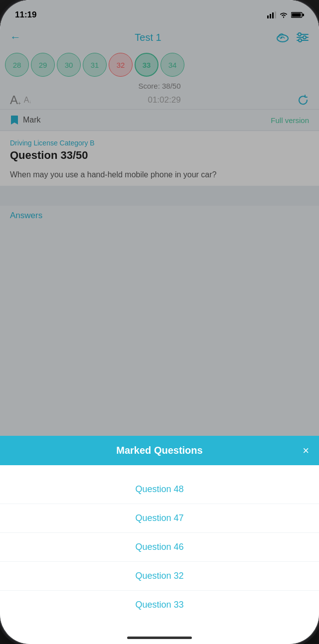  What do you see at coordinates (160, 638) in the screenshot?
I see `home-indicator` at bounding box center [160, 638].